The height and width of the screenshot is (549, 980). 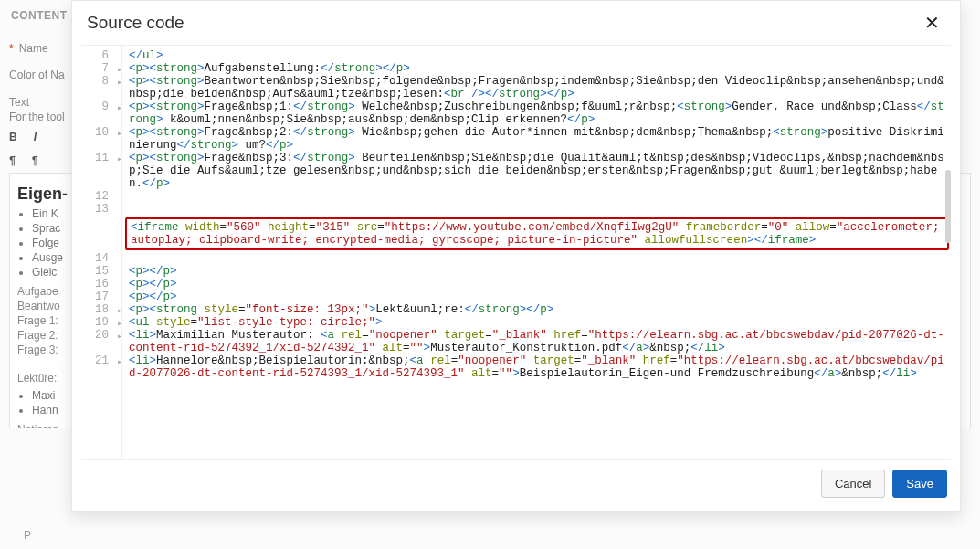 I want to click on line-number: 20, so click(x=98, y=335).